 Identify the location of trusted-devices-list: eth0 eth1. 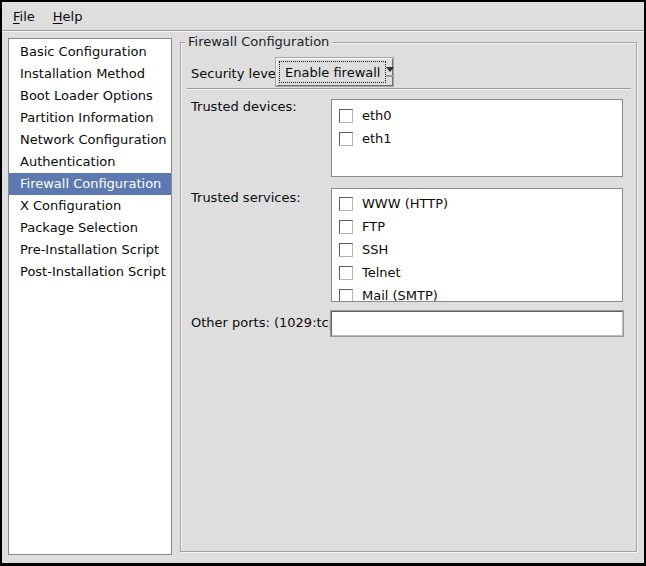
(477, 138).